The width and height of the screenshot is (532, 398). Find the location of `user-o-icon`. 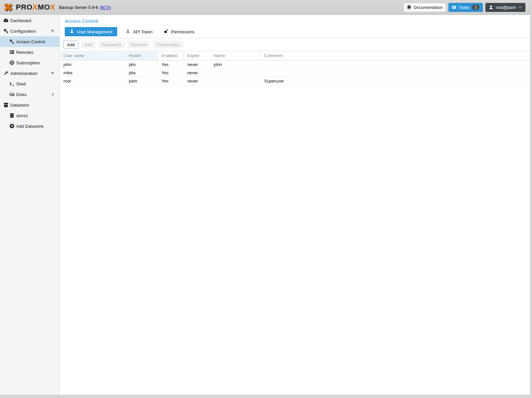

user-o-icon is located at coordinates (128, 32).